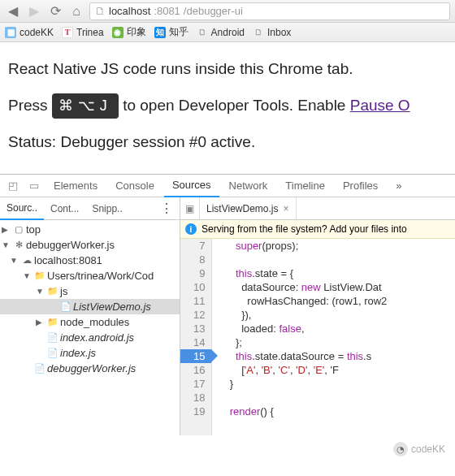 The width and height of the screenshot is (455, 476). I want to click on evernote-icon: ◉, so click(118, 32).